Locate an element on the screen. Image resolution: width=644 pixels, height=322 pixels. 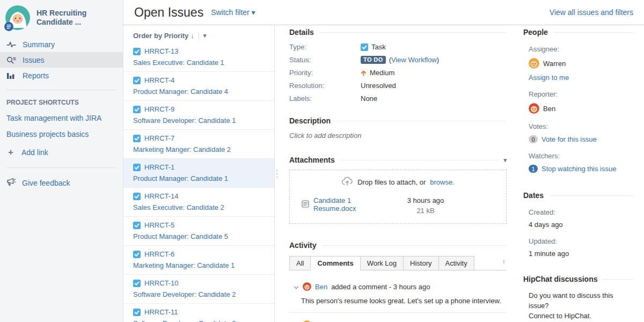
issue-key: HRRCT-7 is located at coordinates (159, 138).